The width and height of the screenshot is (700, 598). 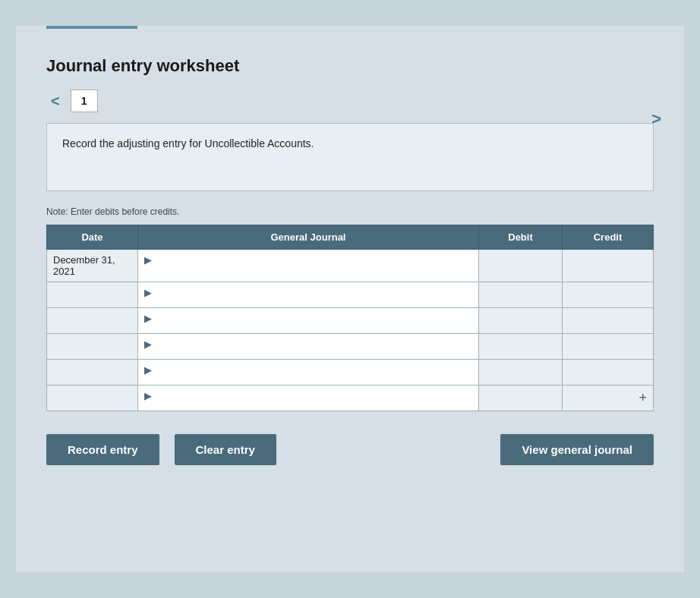 What do you see at coordinates (225, 449) in the screenshot?
I see `clear-entry-button: Clear entry` at bounding box center [225, 449].